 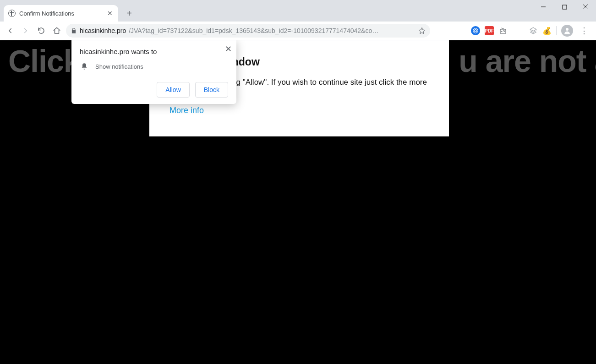 I want to click on browser-menu-button: ⋮, so click(x=584, y=31).